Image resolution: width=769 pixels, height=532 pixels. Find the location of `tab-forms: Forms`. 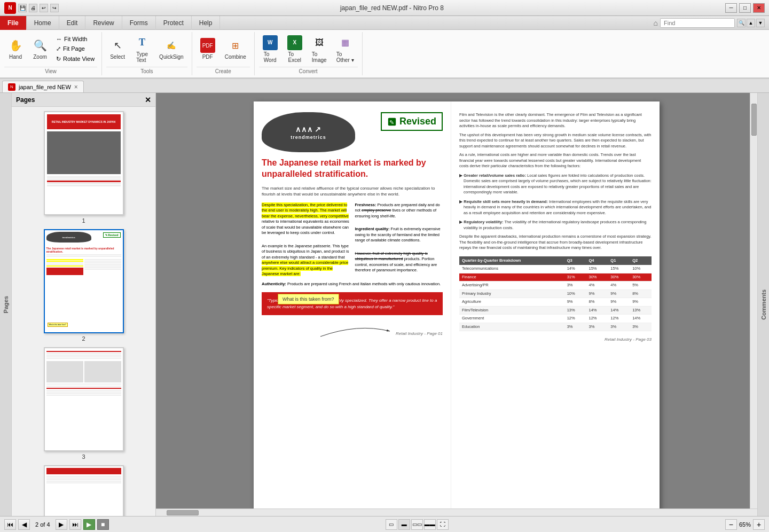

tab-forms: Forms is located at coordinates (139, 23).